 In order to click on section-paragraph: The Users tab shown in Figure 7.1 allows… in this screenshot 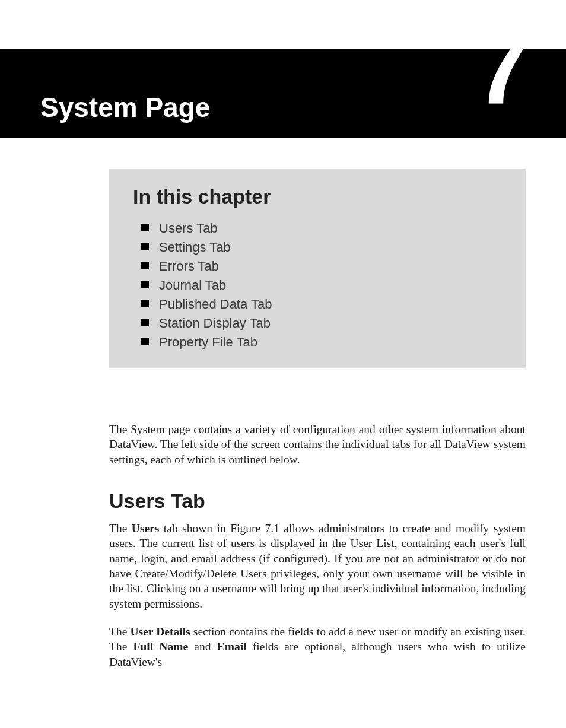, I will do `click(317, 566)`.